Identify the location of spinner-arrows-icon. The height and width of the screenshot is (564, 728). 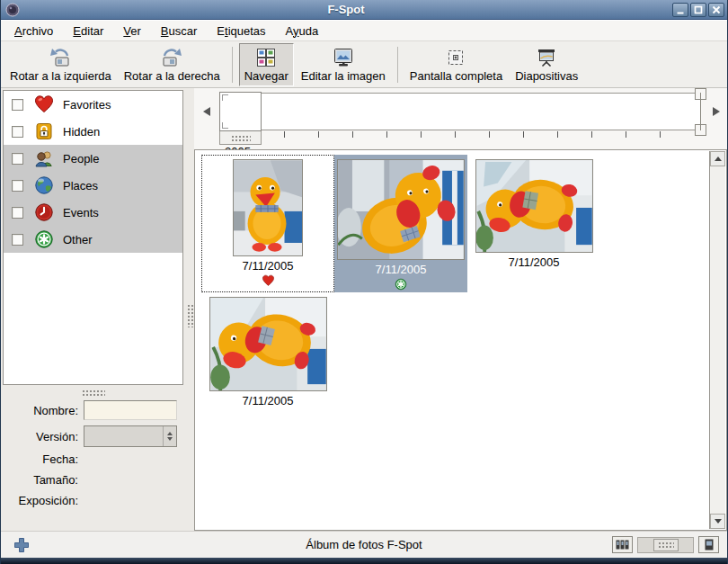
(169, 436).